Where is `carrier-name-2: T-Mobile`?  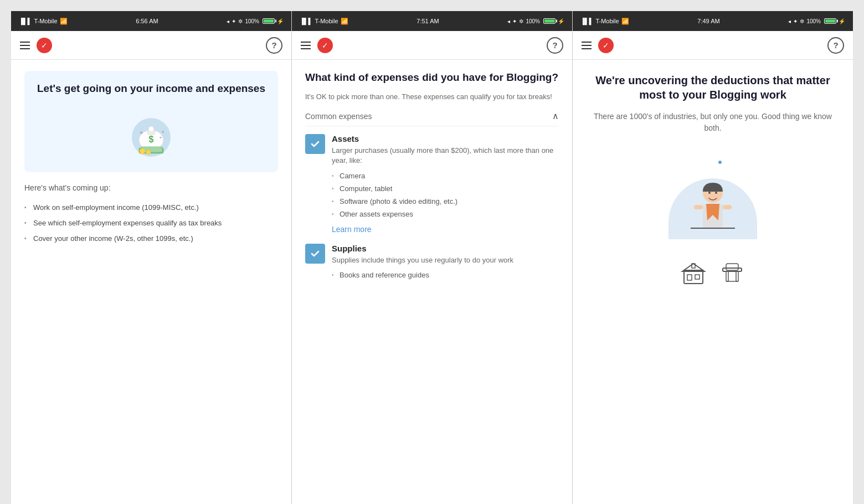
carrier-name-2: T-Mobile is located at coordinates (326, 21).